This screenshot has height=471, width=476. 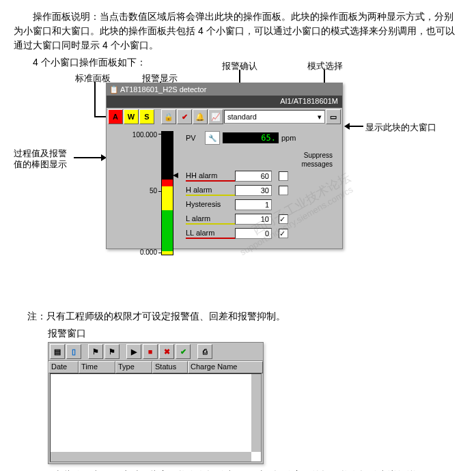 I want to click on alarm-table-body, so click(x=156, y=418).